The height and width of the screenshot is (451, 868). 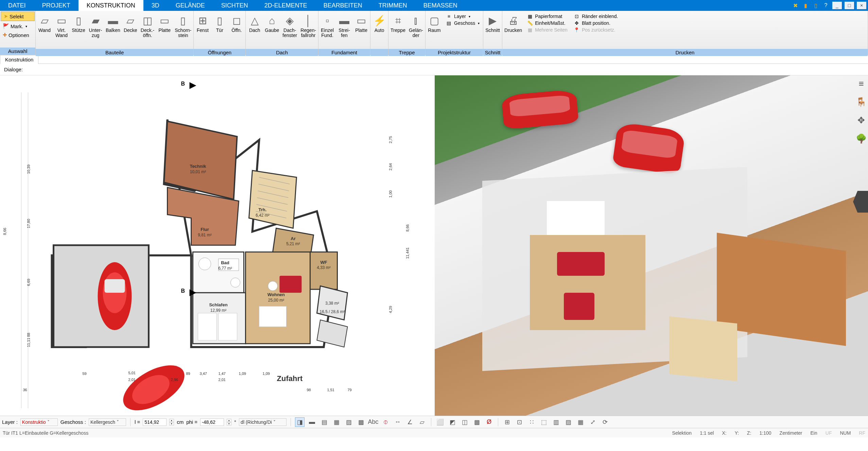 I want to click on text-tool-button: Abc, so click(x=373, y=422).